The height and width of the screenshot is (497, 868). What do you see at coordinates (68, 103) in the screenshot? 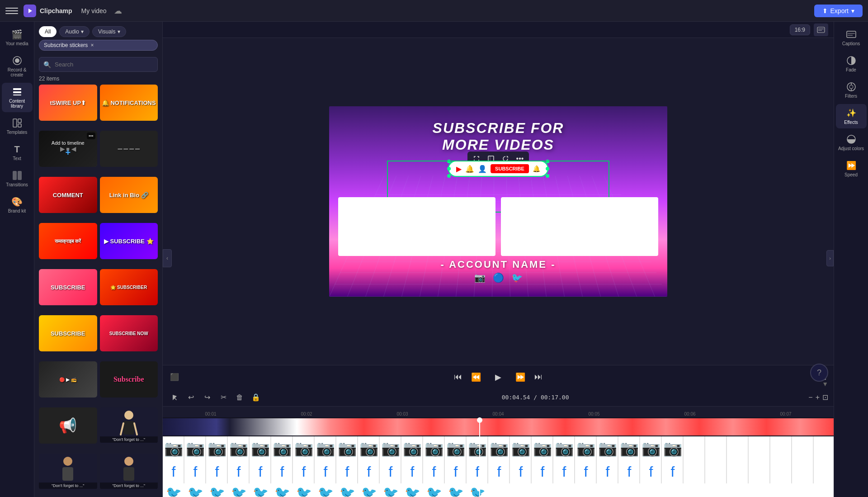
I see `media-item: tSWIRE UP⬆ +` at bounding box center [68, 103].